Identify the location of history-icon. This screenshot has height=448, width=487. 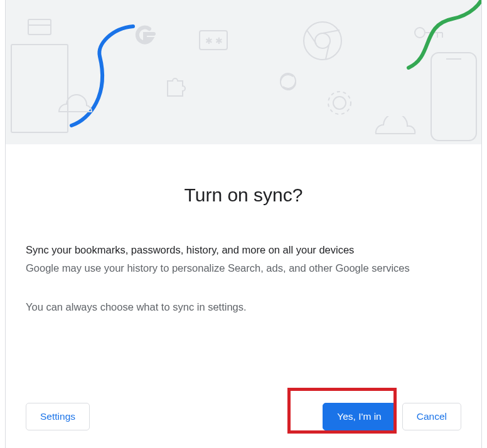
(288, 82).